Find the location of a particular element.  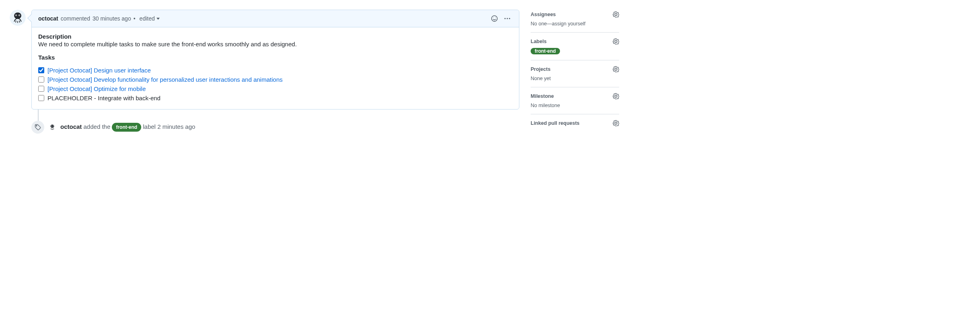

event-timestamp-link: 2 minutes ago is located at coordinates (176, 126).